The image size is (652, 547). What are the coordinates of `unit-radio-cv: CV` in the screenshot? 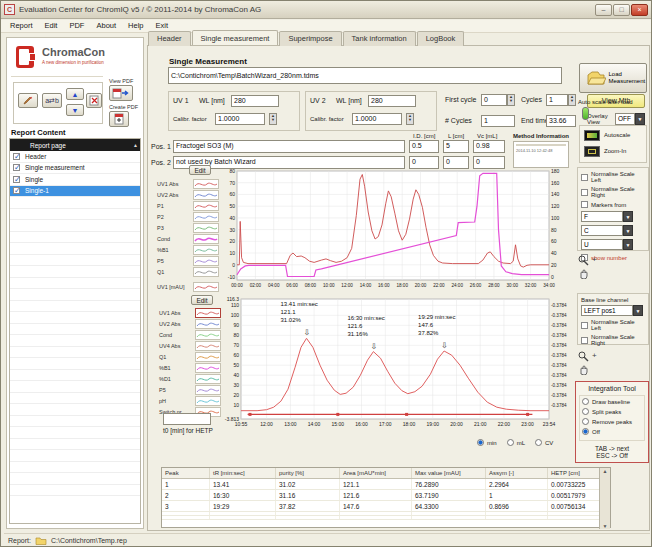 It's located at (544, 442).